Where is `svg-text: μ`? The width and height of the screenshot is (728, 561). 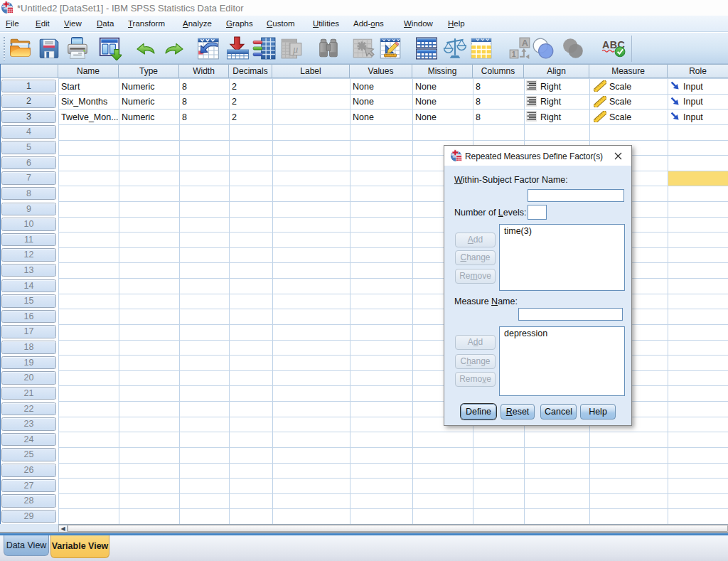 svg-text: μ is located at coordinates (295, 50).